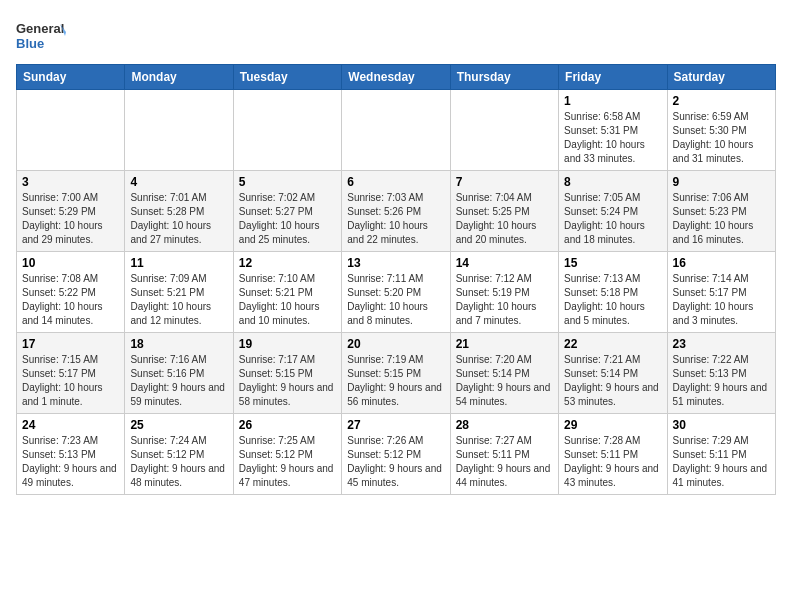 This screenshot has width=792, height=612. Describe the element at coordinates (721, 78) in the screenshot. I see `weekday-header-saturday: Saturday` at that location.